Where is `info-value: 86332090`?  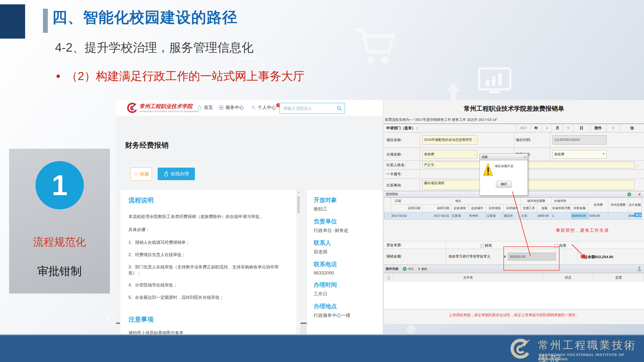
info-value: 86332090 is located at coordinates (348, 273).